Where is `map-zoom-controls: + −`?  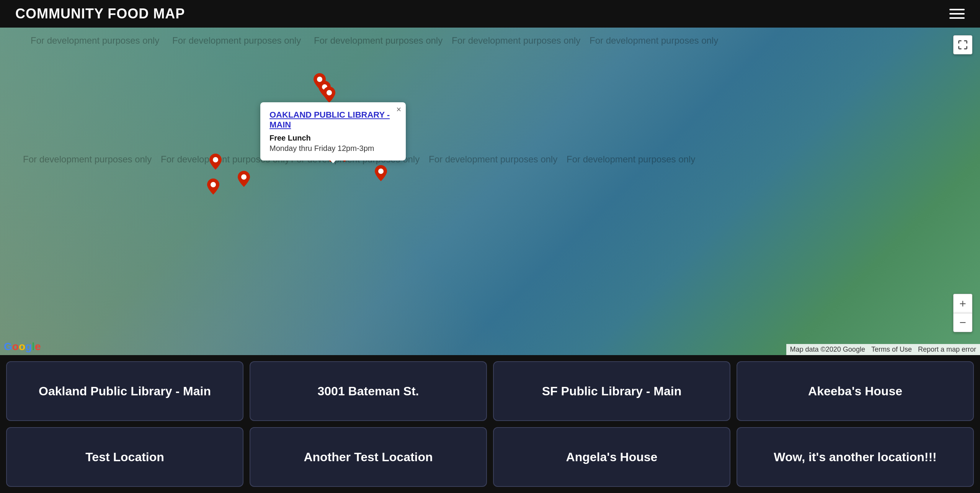 map-zoom-controls: + − is located at coordinates (963, 313).